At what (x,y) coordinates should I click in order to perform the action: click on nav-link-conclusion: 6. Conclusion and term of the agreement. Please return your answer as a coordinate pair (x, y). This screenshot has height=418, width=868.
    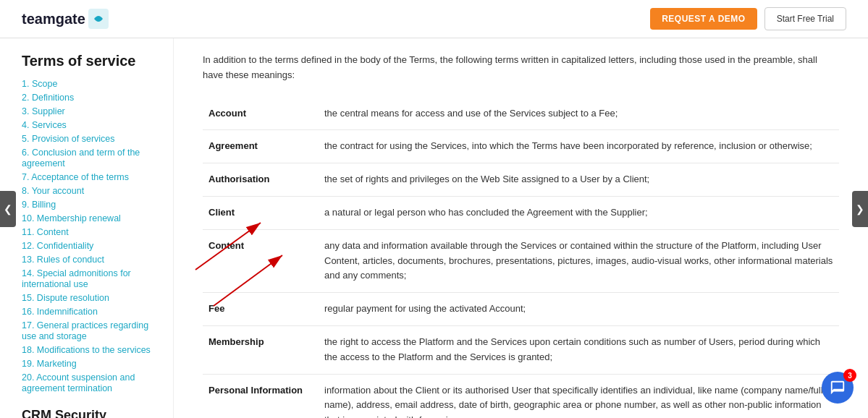
    Looking at the image, I should click on (81, 158).